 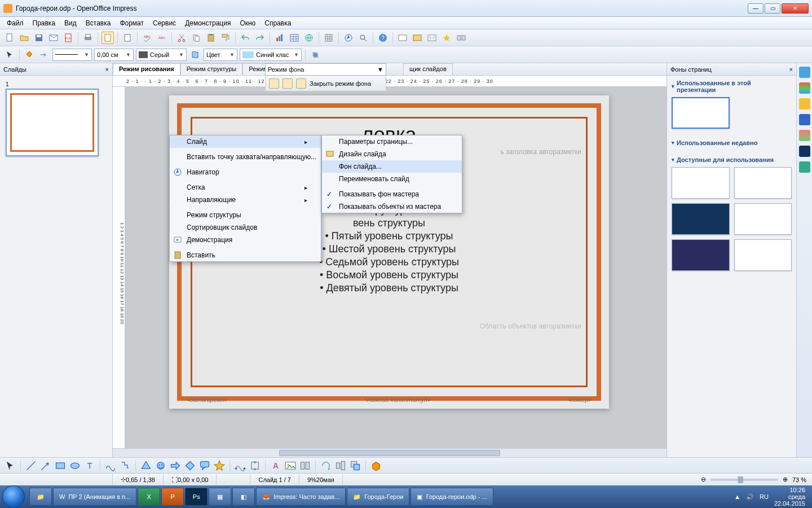 I want to click on basic-shapes-icon, so click(x=146, y=466).